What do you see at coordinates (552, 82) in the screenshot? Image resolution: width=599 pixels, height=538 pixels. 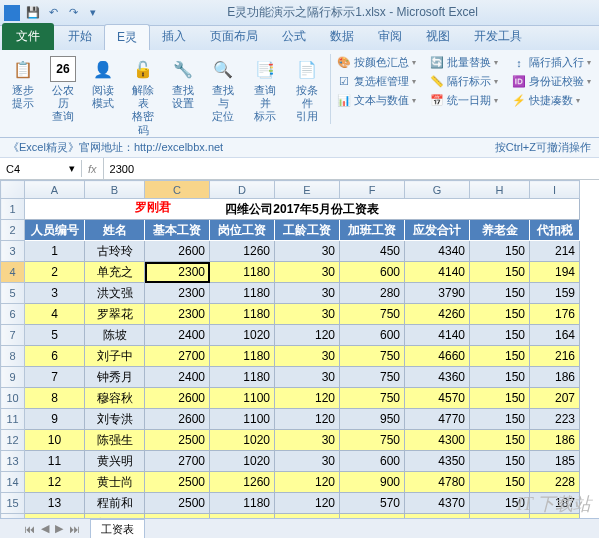 I see `ribbon-small-2-1: 🆔身份证校验 ▾` at bounding box center [552, 82].